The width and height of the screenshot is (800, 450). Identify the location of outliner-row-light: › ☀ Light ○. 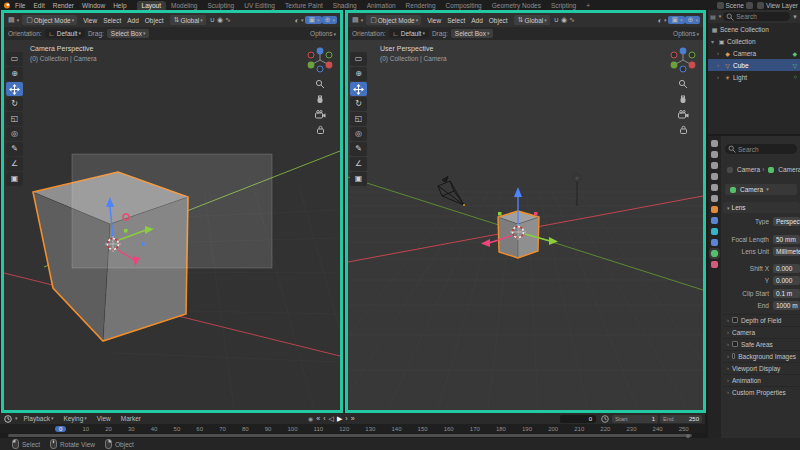
(754, 77).